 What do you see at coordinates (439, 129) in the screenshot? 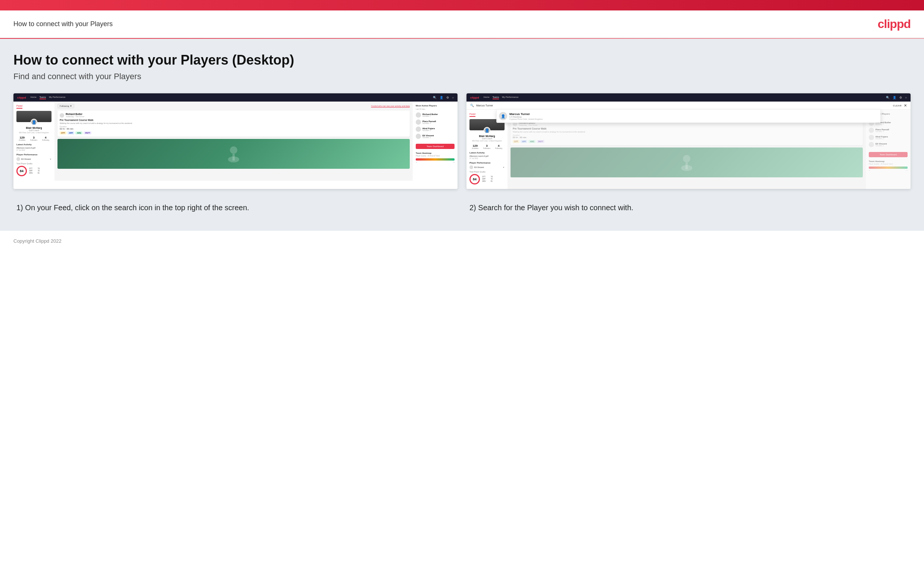
I see `ss1-player-details-3: Hiral Fujara Activities: 3` at bounding box center [439, 129].